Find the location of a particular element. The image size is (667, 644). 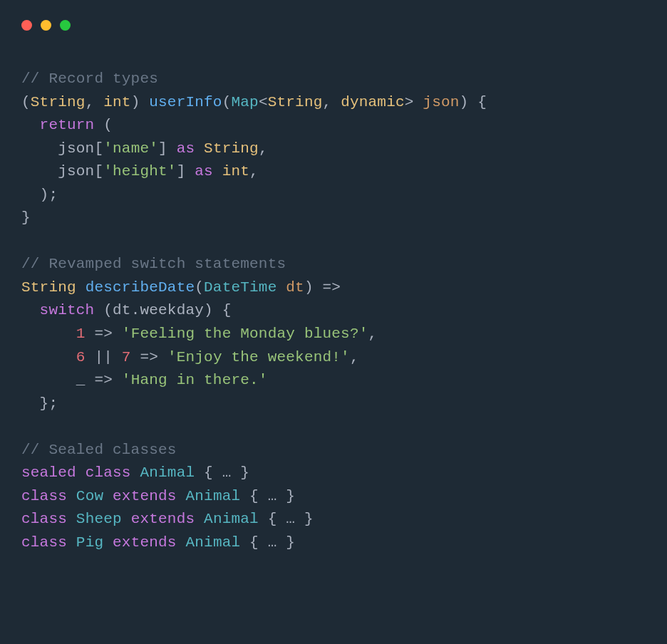

keyword: return is located at coordinates (67, 125).